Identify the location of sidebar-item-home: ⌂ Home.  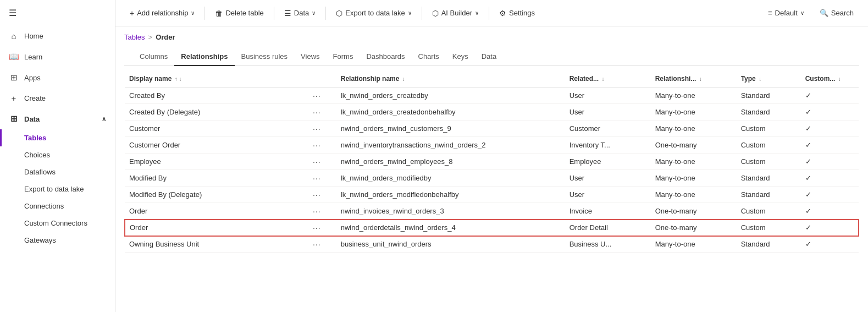
(57, 36).